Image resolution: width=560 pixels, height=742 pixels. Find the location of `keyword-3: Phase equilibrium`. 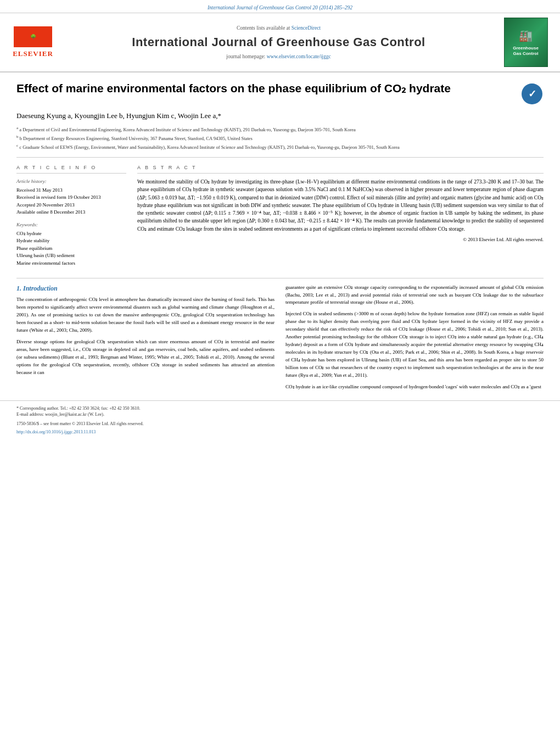

keyword-3: Phase equilibrium is located at coordinates (71, 248).